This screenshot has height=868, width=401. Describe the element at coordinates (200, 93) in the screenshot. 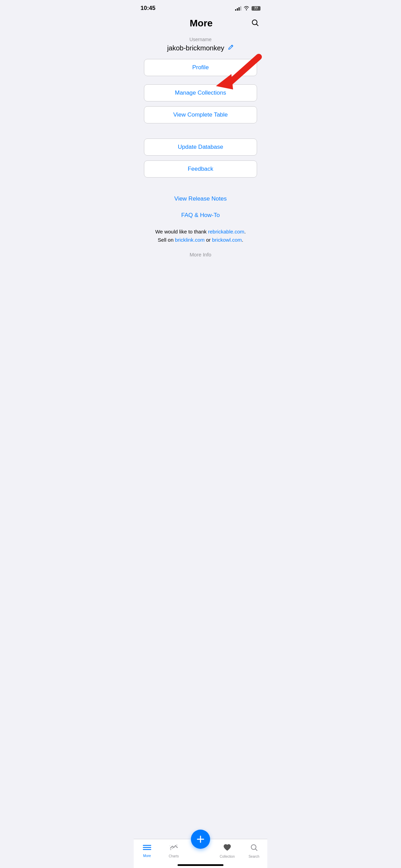

I see `manage-collections-button: Manage Collections` at that location.